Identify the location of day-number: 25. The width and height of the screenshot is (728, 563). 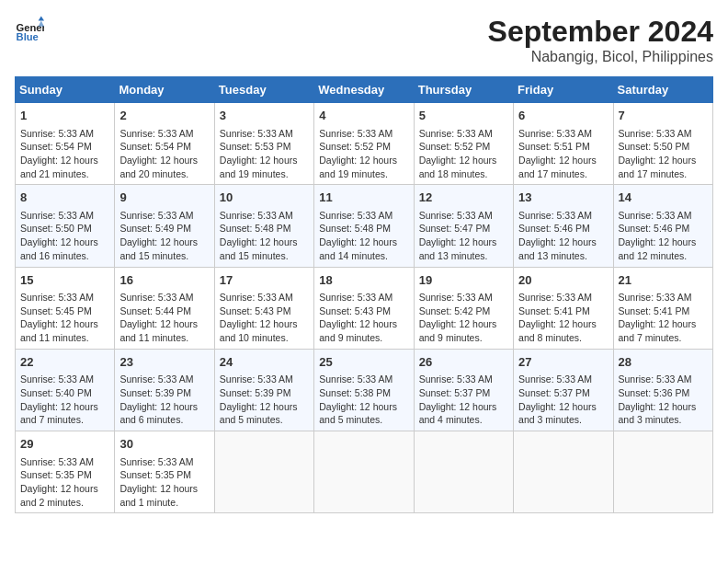
(364, 362).